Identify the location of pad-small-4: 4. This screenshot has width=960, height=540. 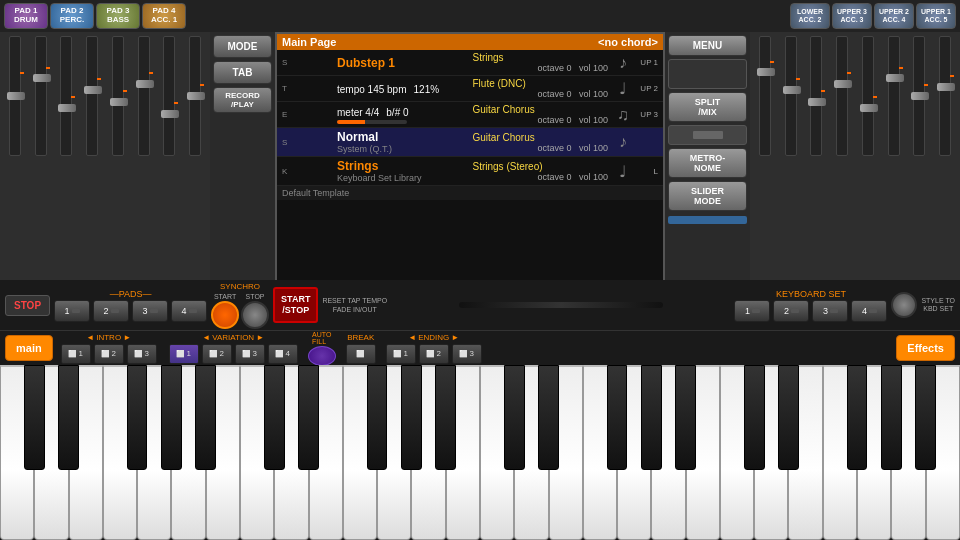
(189, 311).